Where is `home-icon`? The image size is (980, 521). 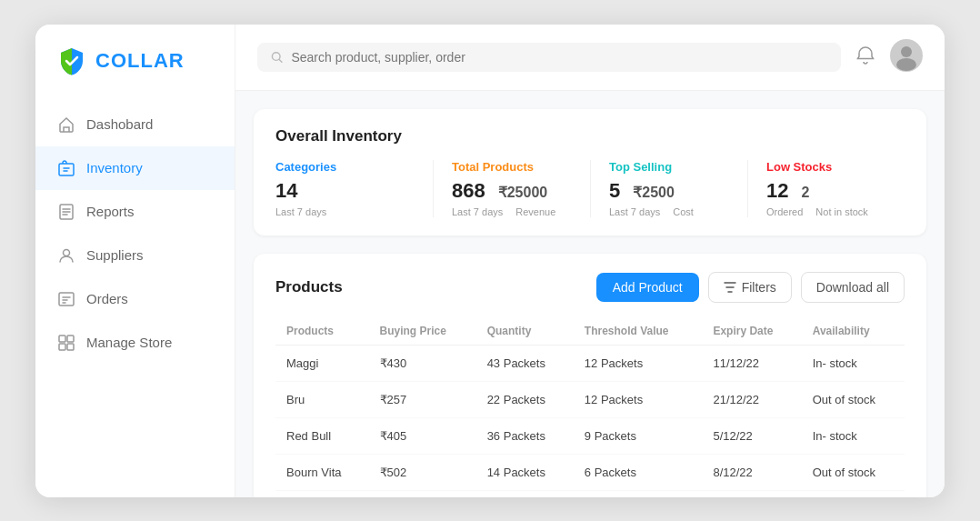 home-icon is located at coordinates (66, 125).